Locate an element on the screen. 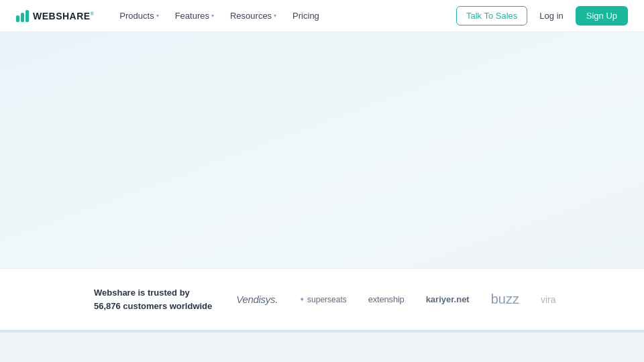 This screenshot has height=362, width=644. logo-kariyernet: kariyer.net is located at coordinates (448, 299).